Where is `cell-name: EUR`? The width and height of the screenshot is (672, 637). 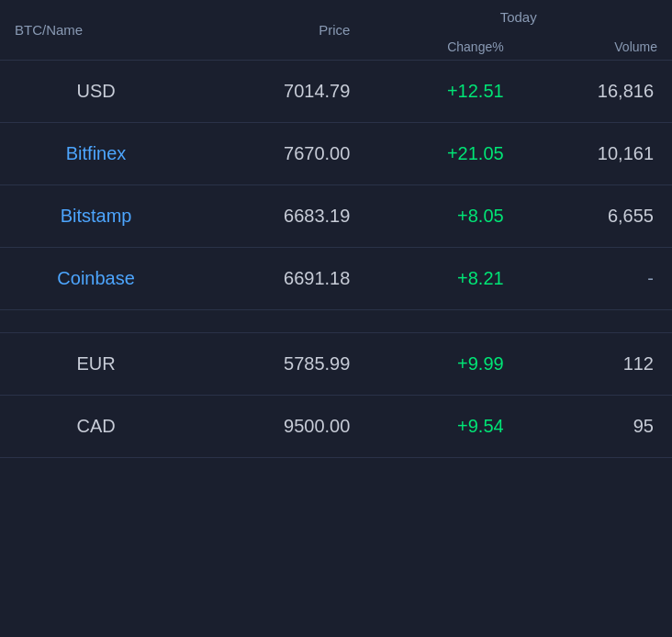 cell-name: EUR is located at coordinates (95, 364).